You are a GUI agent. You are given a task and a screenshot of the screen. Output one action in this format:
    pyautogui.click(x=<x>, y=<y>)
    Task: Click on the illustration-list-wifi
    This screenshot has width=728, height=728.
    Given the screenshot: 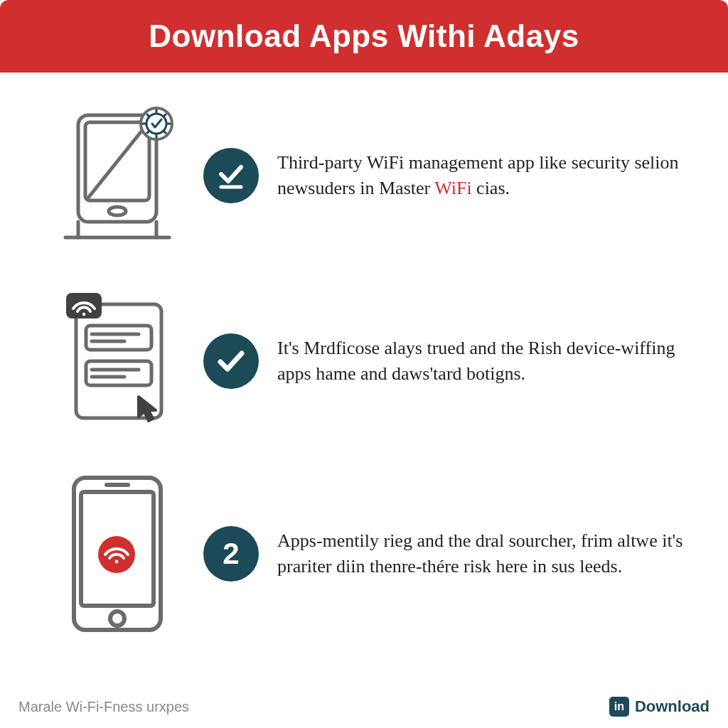 What is the action you would take?
    pyautogui.click(x=117, y=361)
    